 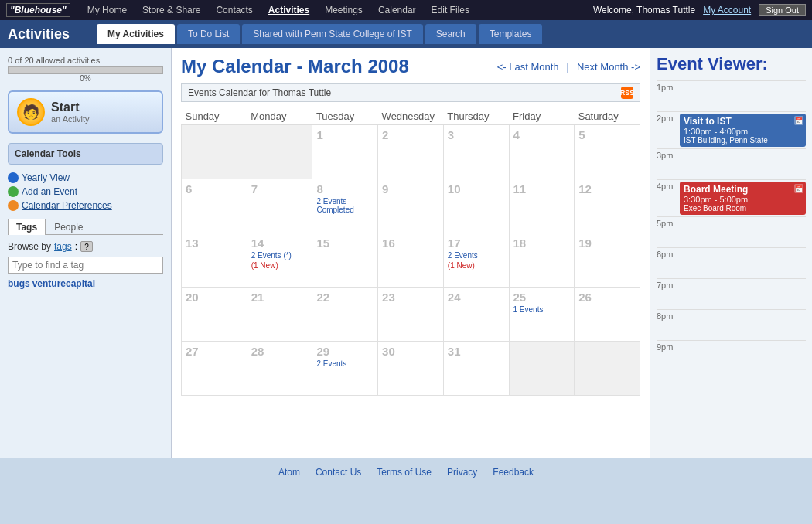 I want to click on event-visit-ist-location: IST Building, Penn State, so click(x=742, y=141).